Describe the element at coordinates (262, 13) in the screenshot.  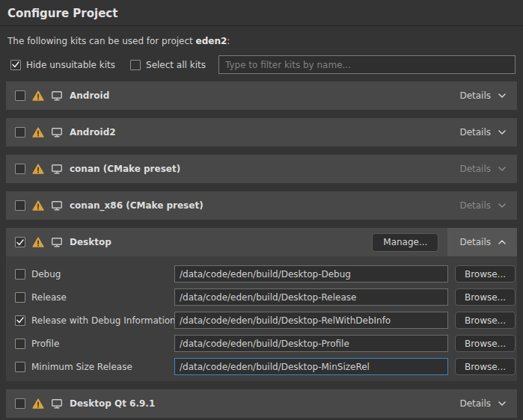
I see `page-title: Configure Project` at that location.